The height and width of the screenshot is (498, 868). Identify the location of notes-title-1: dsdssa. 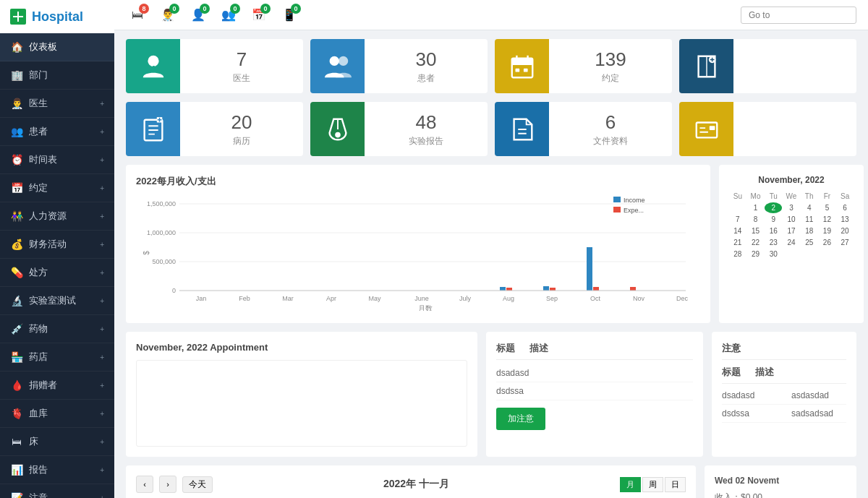
(595, 391).